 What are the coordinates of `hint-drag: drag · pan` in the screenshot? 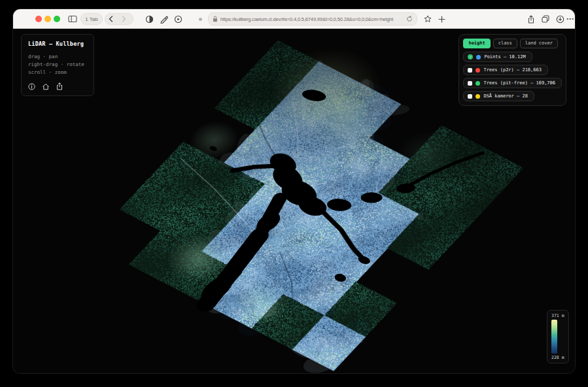 It's located at (58, 57).